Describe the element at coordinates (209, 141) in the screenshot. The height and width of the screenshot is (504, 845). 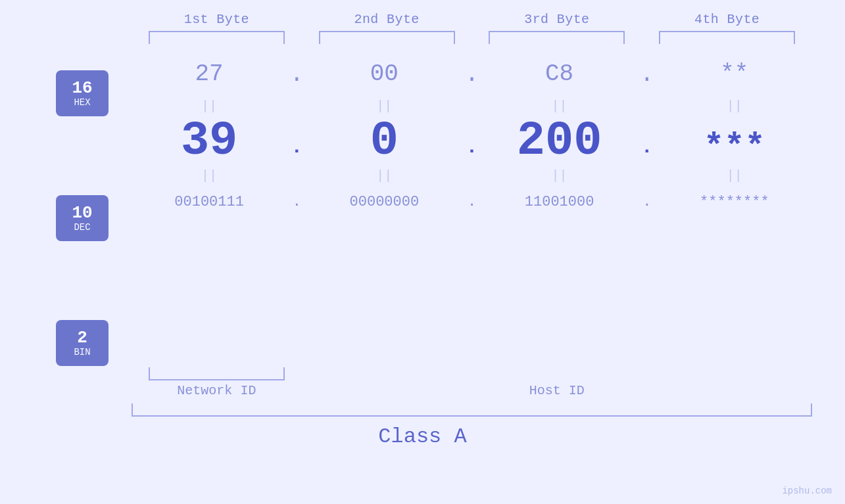
I see `dec-b1: 39` at that location.